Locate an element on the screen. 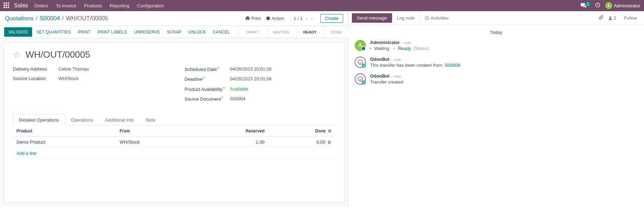  status-steps: DRAFT WAITING READY DONE is located at coordinates (293, 32).